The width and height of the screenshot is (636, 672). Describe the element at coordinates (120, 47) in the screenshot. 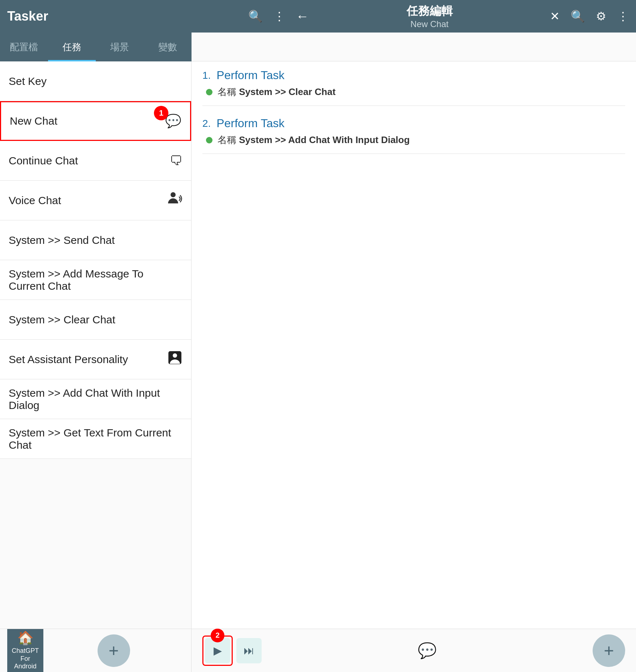

I see `tab-scenes: 場景` at that location.